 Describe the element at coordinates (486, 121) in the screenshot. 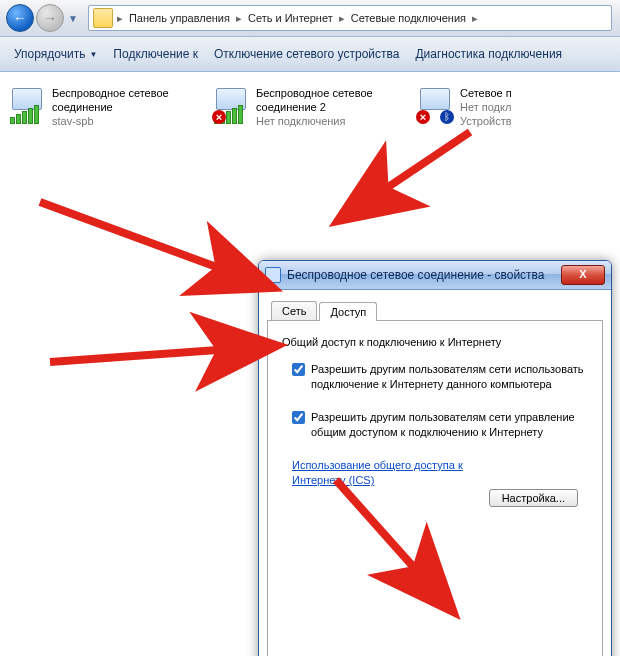

I see `connection-extra: Устройств` at that location.